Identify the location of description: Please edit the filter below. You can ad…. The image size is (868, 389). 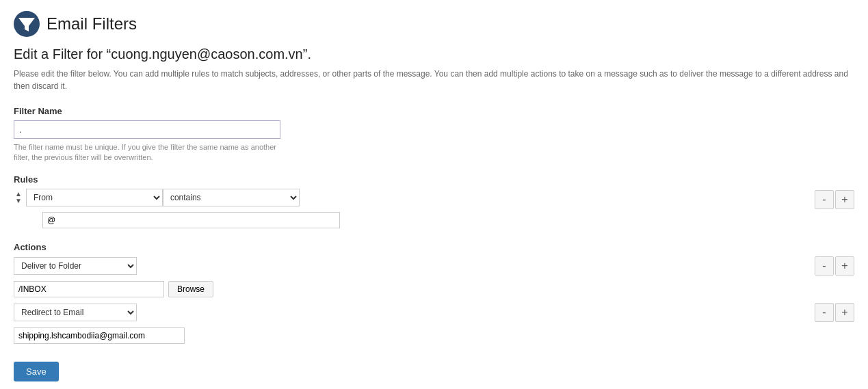
(434, 80).